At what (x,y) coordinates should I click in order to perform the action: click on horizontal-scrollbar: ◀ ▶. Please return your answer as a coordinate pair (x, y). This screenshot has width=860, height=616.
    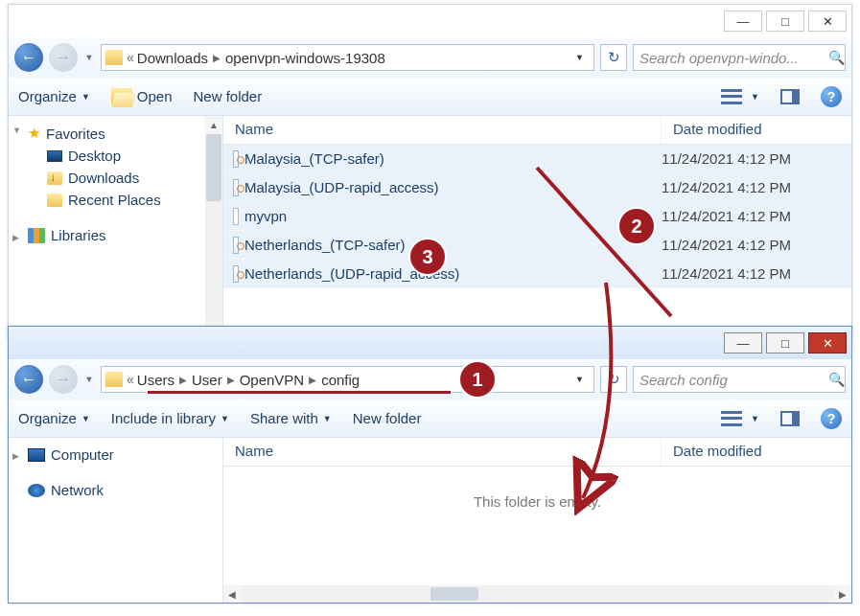
    Looking at the image, I should click on (537, 594).